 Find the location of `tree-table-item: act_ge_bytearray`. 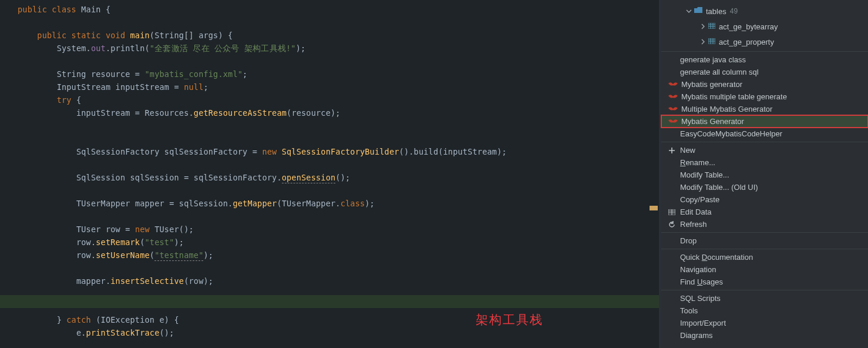

tree-table-item: act_ge_bytearray is located at coordinates (765, 26).